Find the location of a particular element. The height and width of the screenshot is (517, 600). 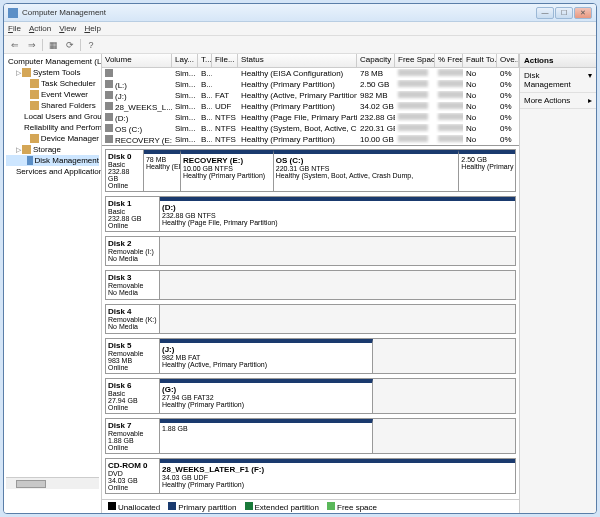

disk-row: CD-ROM 0DVD34.03 GBOnline28_WEEKS_LATER_… is located at coordinates (310, 476).